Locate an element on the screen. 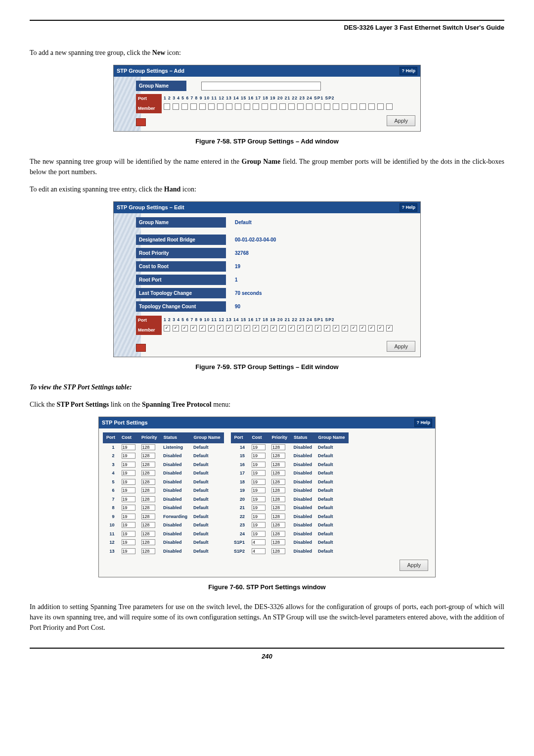 This screenshot has height=756, width=534. edit-row-value: Default is located at coordinates (320, 223).